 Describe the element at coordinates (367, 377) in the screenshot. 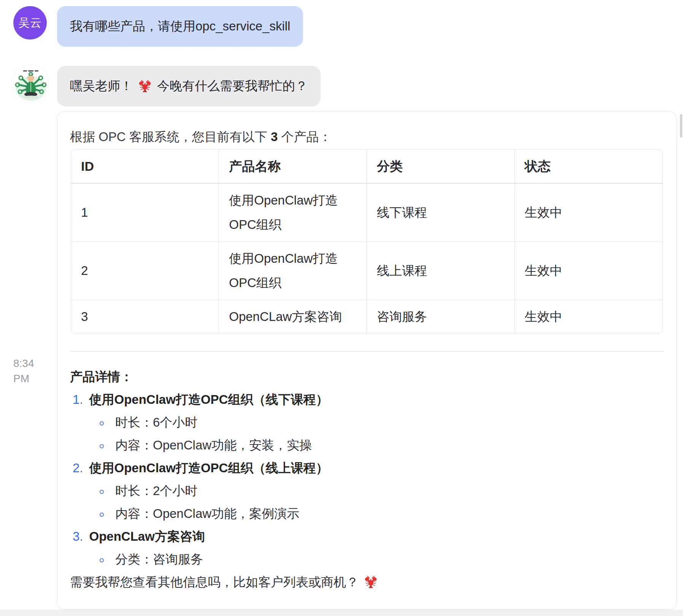

I see `details-heading: 产品详情：` at that location.